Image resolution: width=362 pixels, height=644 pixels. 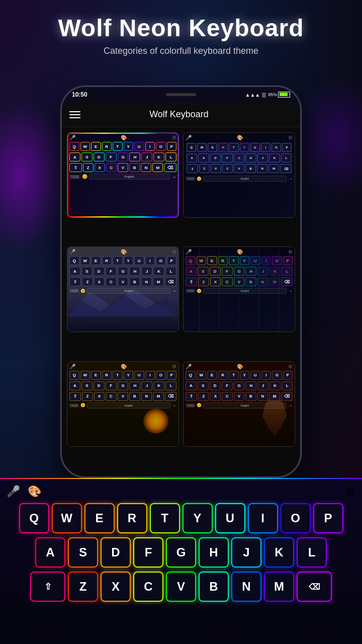 What do you see at coordinates (239, 175) in the screenshot?
I see `keyboard-theme-2: 🎤 🎨 ⚙ Q W E R` at bounding box center [239, 175].